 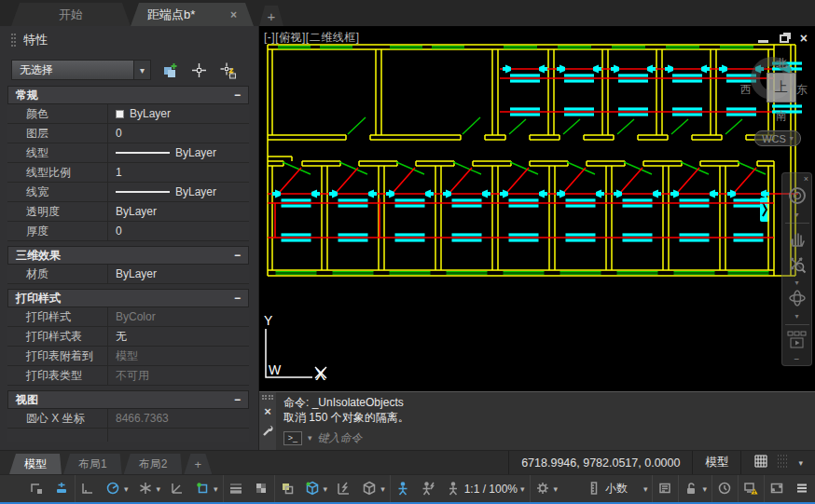 What do you see at coordinates (485, 488) in the screenshot?
I see `annotation-scale-icon: 1:1 / 100%▾` at bounding box center [485, 488].